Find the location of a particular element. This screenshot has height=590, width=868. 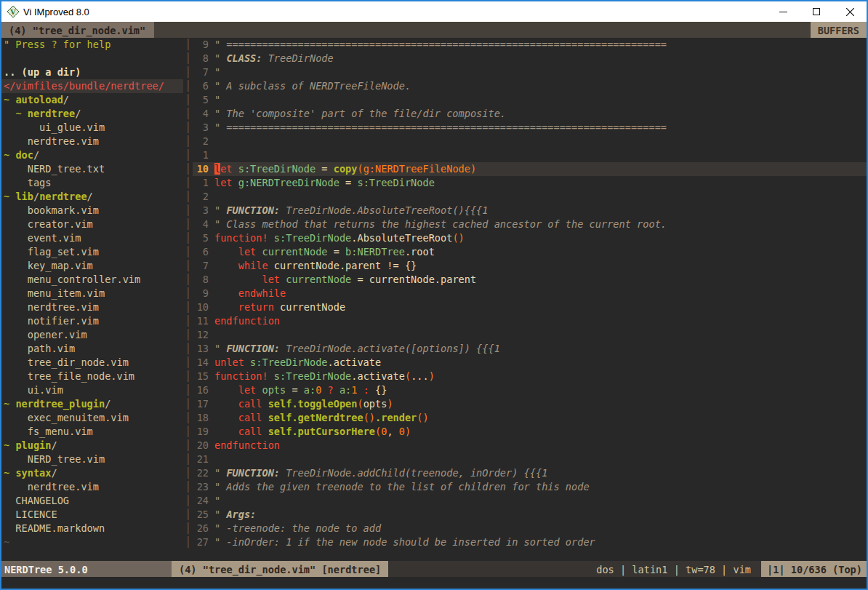

tree-item: " Press ? for help is located at coordinates (92, 45).